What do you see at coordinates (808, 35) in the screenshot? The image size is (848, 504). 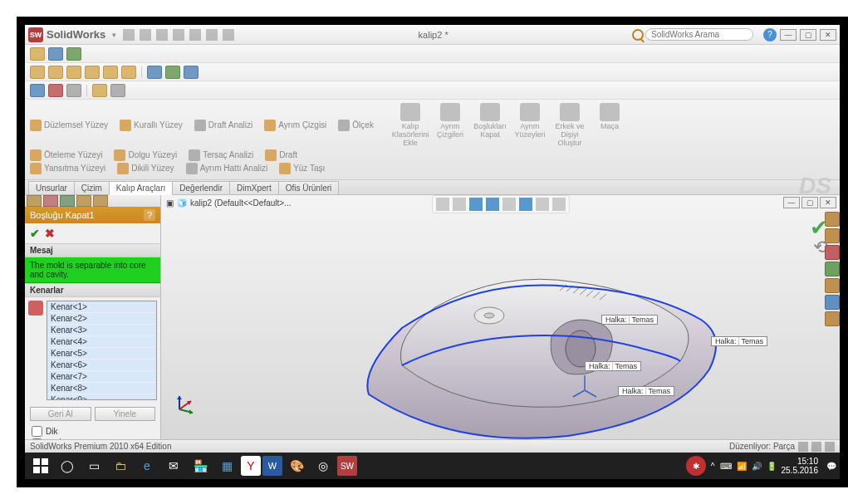 I see `maximize-button: ▢` at bounding box center [808, 35].